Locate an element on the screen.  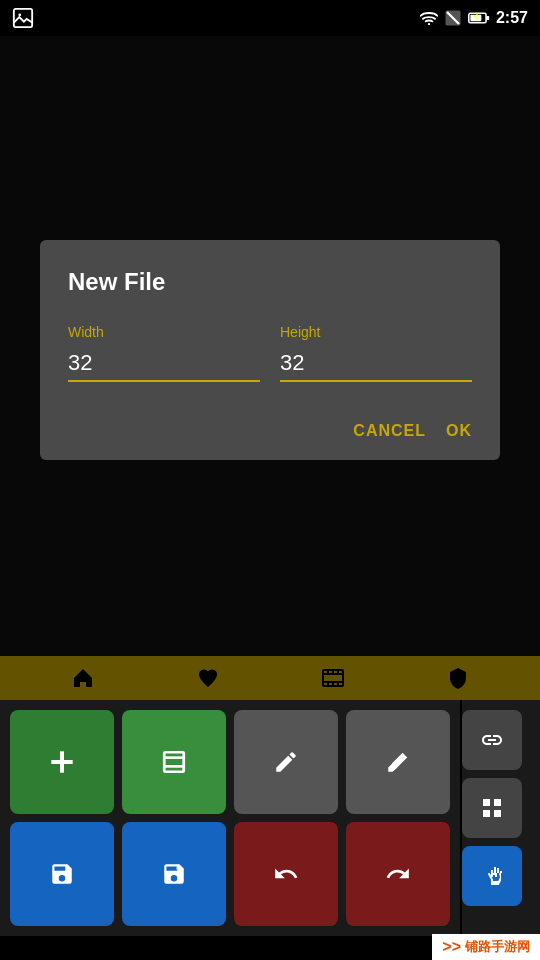
frame-button is located at coordinates (174, 762).